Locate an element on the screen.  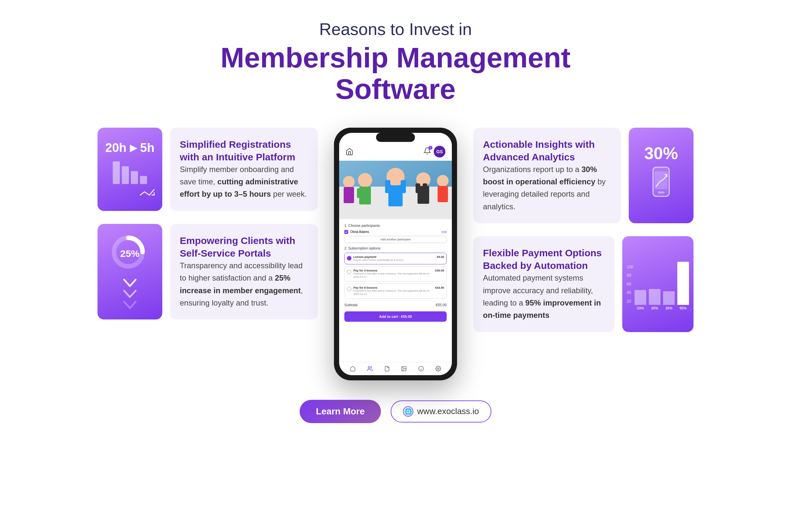
option2-text: Pay for 4 lessons Payment is due after e… is located at coordinates (394, 274).